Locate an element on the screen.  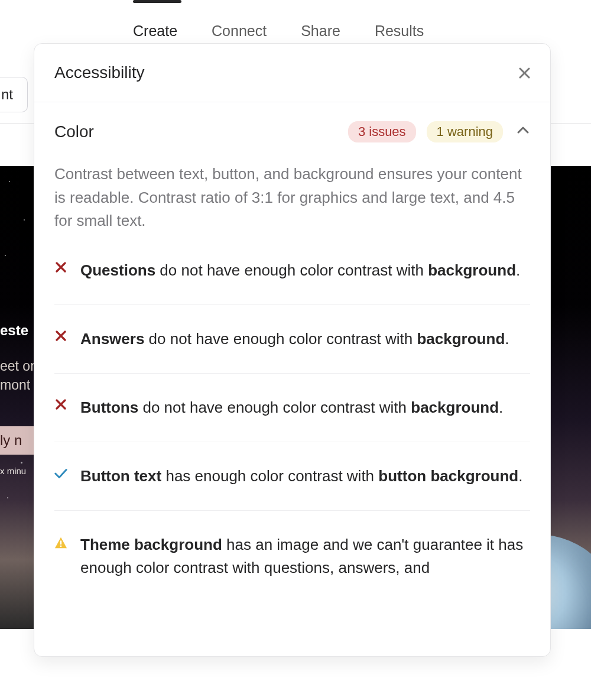
background-heading-fragment: este is located at coordinates (14, 330).